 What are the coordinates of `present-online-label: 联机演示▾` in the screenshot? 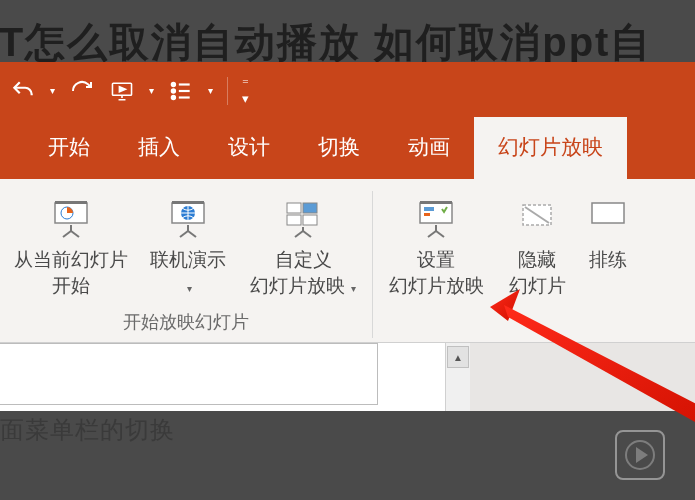 It's located at (188, 272).